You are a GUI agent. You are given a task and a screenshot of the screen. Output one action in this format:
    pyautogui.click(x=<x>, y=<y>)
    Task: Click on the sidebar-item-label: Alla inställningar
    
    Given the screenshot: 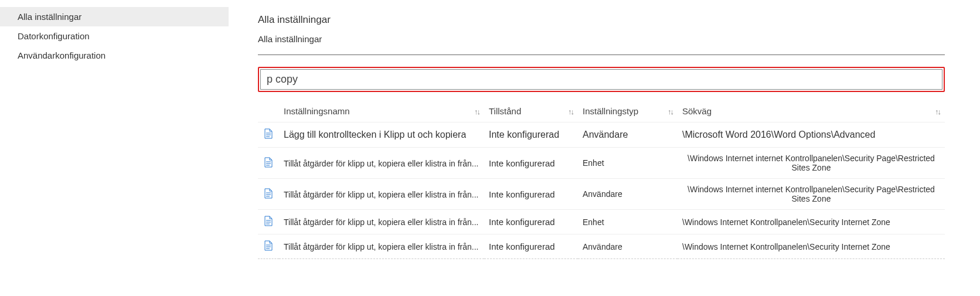 What is the action you would take?
    pyautogui.click(x=49, y=16)
    